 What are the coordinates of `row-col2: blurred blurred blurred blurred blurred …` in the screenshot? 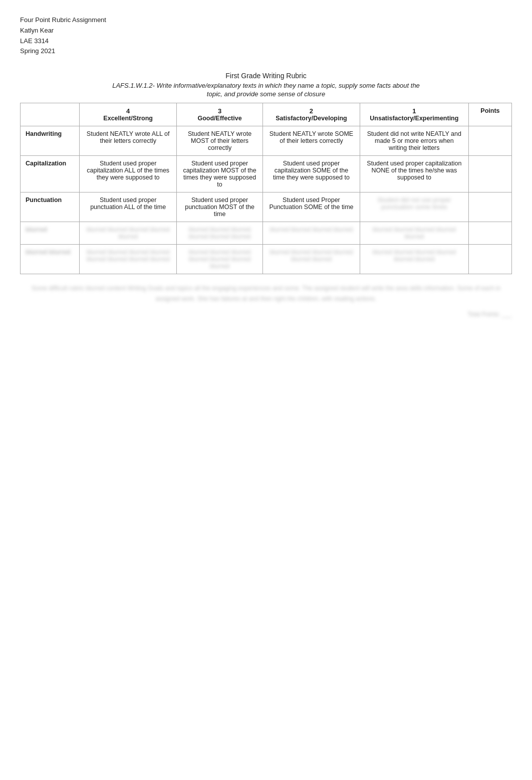 It's located at (312, 260).